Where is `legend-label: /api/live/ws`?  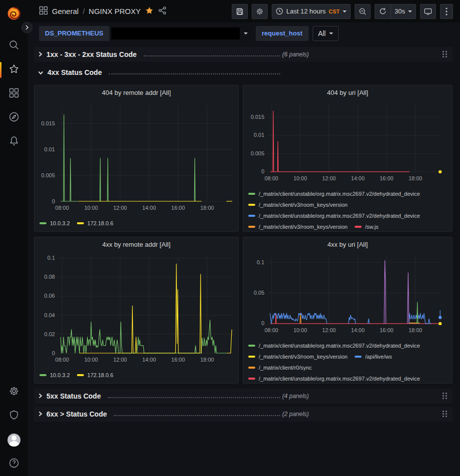 legend-label: /api/live/ws is located at coordinates (379, 357).